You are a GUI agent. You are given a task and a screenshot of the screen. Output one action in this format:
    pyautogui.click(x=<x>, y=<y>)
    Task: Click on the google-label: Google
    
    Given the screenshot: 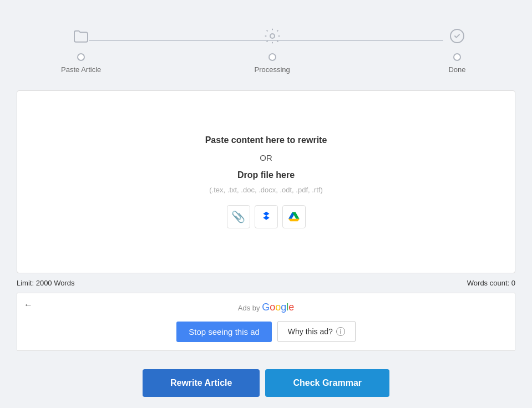 What is the action you would take?
    pyautogui.click(x=278, y=307)
    